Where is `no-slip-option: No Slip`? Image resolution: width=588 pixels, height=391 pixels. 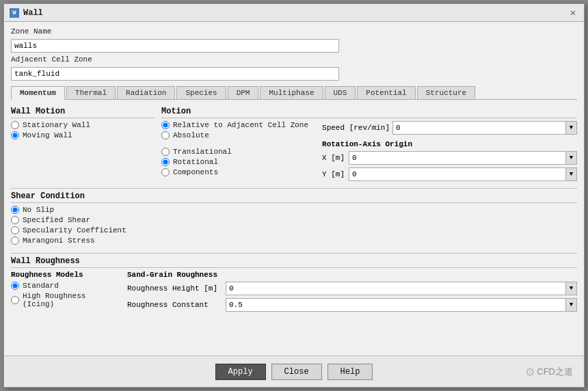 no-slip-option: No Slip is located at coordinates (294, 210).